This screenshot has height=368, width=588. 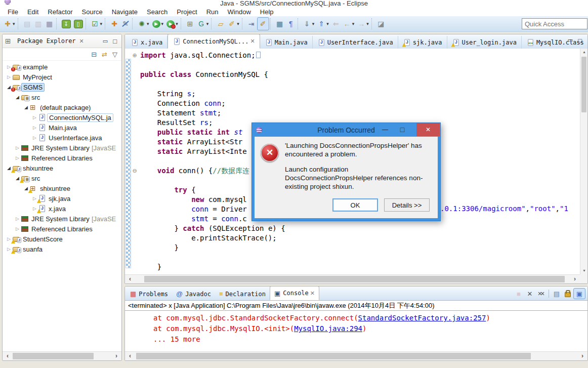 What do you see at coordinates (346, 130) in the screenshot?
I see `dialog-titlebar: Problem Occurred` at bounding box center [346, 130].